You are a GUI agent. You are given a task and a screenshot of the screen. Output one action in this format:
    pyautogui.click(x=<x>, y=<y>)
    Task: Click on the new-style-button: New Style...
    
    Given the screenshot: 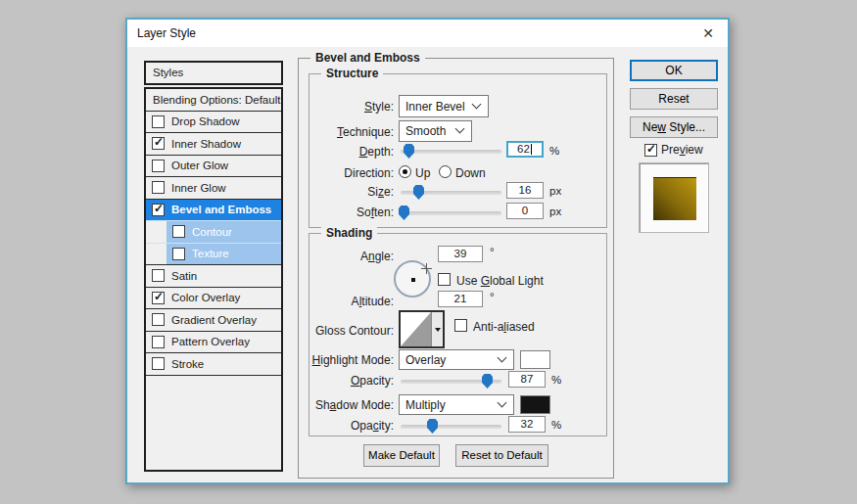 What is the action you would take?
    pyautogui.click(x=674, y=127)
    